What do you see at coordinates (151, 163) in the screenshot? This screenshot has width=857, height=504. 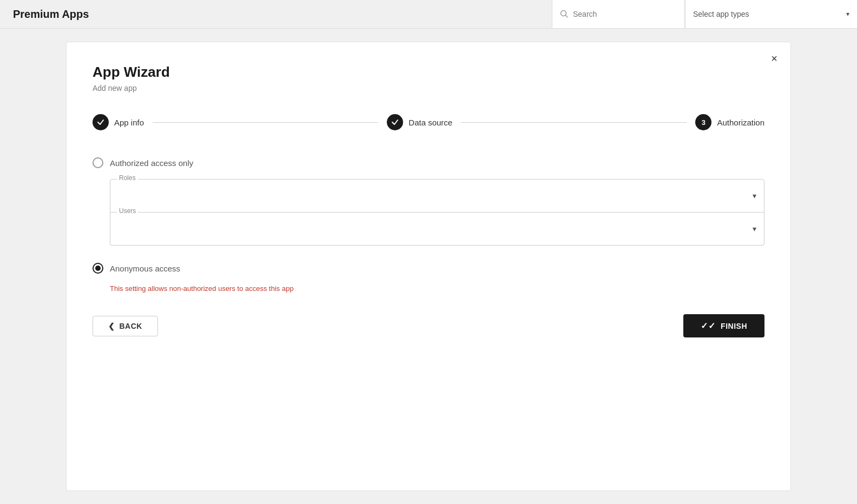 I see `authorized-access-label: Authorized access only` at bounding box center [151, 163].